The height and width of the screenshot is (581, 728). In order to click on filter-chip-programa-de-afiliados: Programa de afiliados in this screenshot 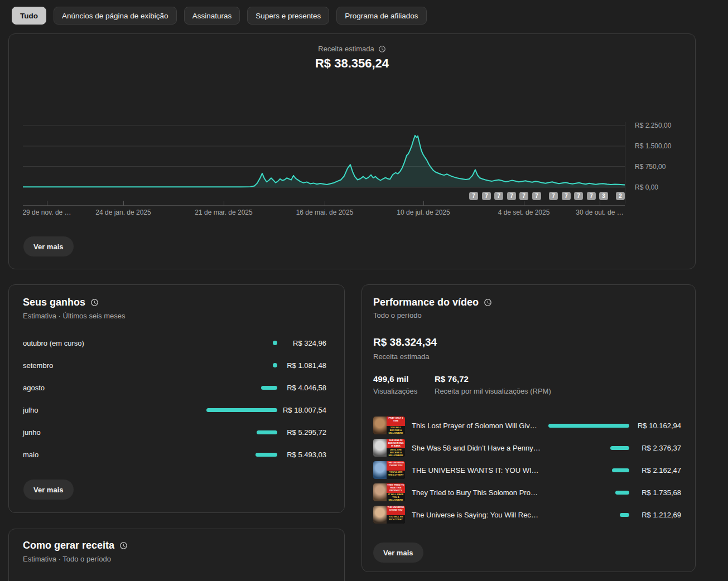, I will do `click(382, 16)`.